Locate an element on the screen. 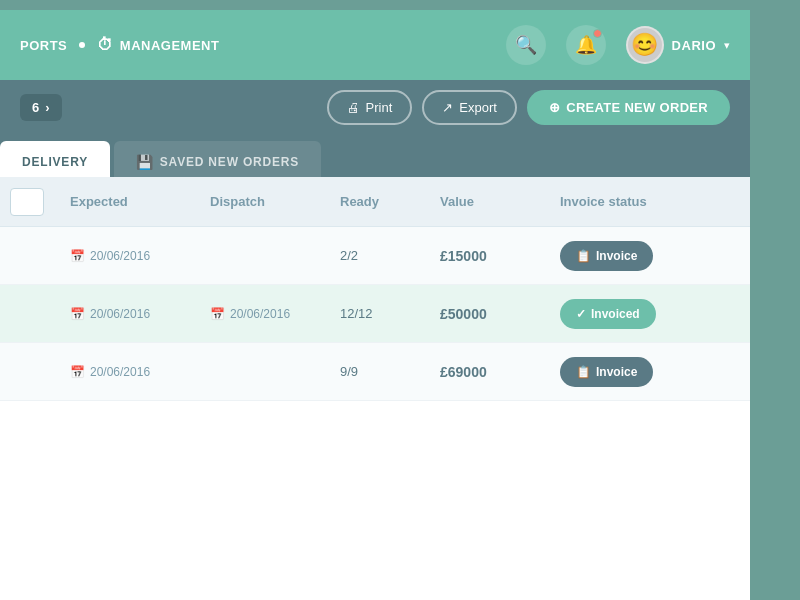  clock-icon: ⏱ is located at coordinates (106, 45).